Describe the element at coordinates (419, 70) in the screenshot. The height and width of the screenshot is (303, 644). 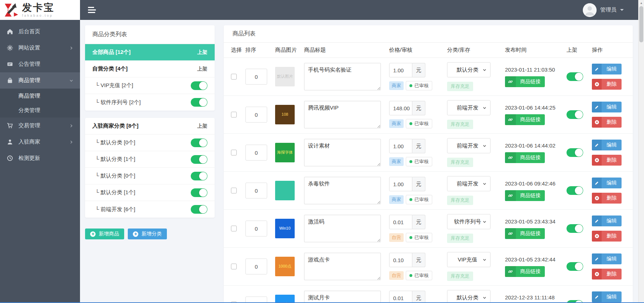
I see `price-unit-addon: 元` at that location.